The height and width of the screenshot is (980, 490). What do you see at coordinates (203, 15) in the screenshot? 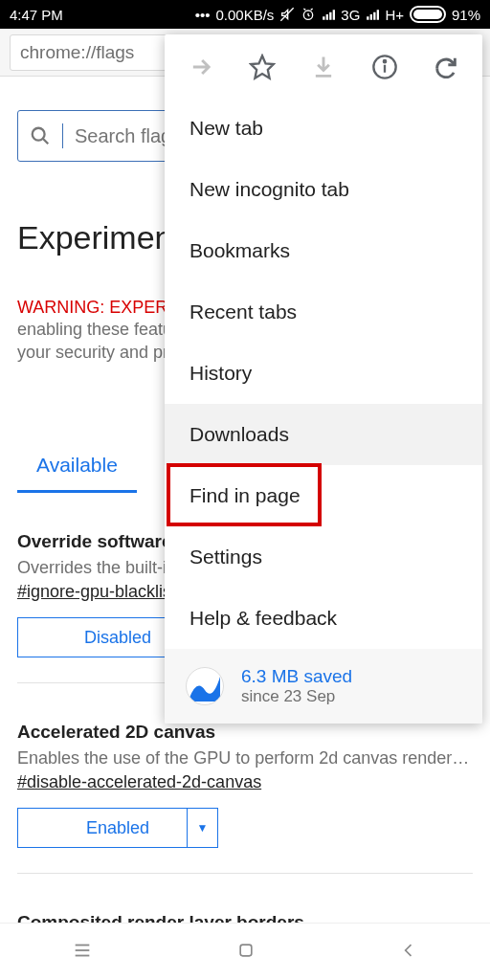
I see `dots-icon: •••` at bounding box center [203, 15].